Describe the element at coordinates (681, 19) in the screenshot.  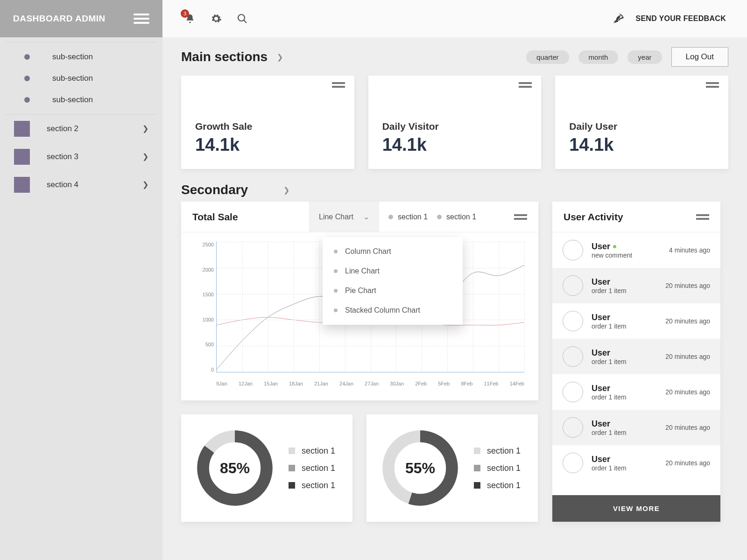
I see `feedback-link: SEND YOUR FEEDBACK` at that location.